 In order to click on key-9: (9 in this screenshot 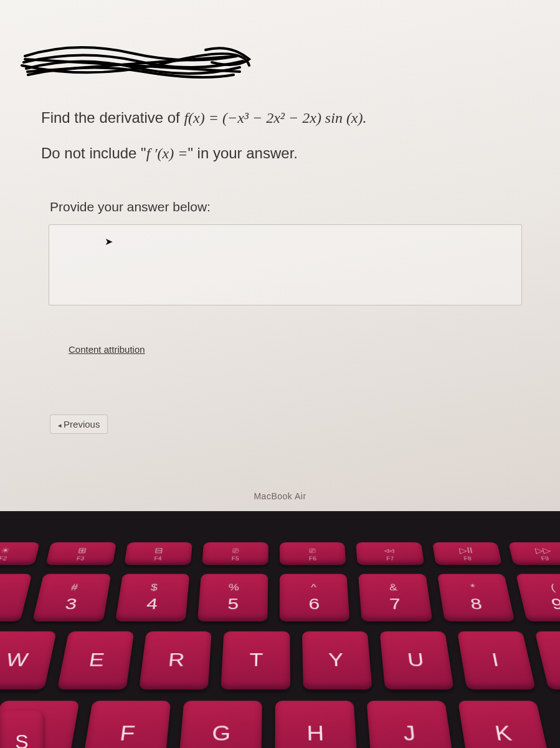, I will do `click(538, 598)`.